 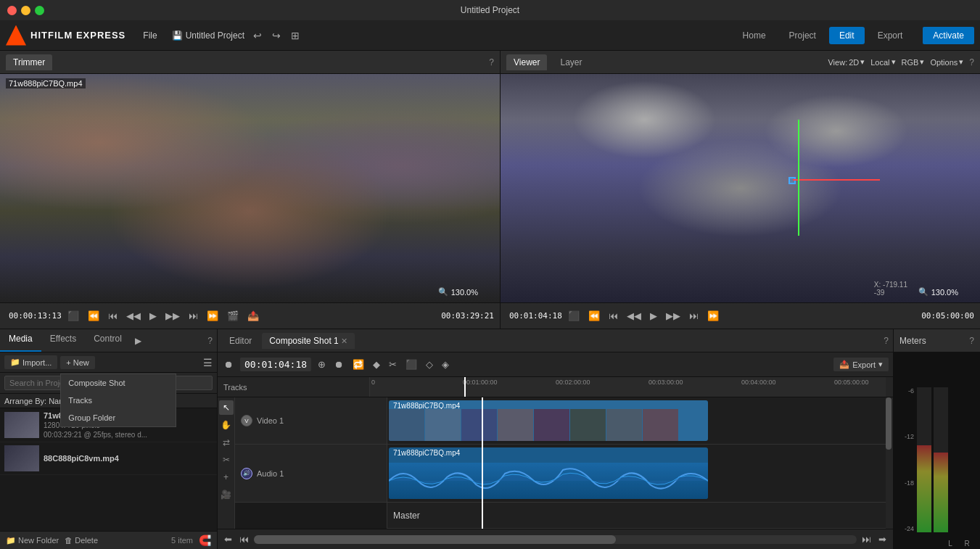 I want to click on timeline-scrollbar, so click(x=556, y=540).